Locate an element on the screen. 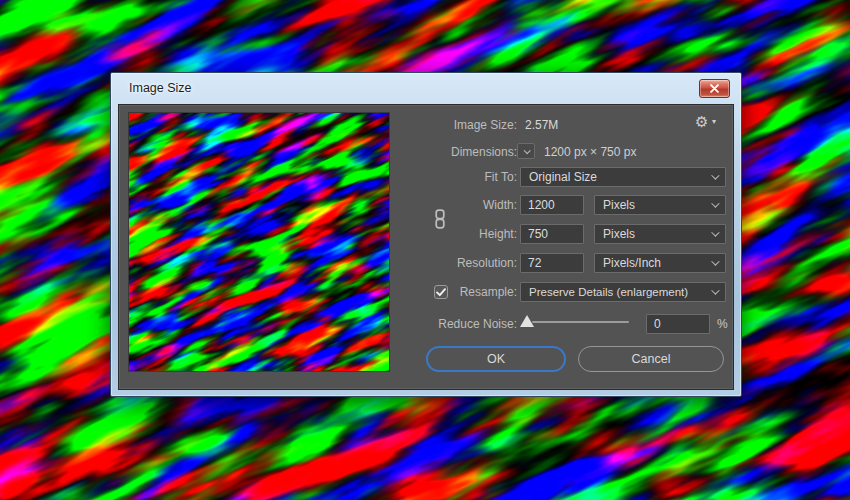 The image size is (850, 500). height-input is located at coordinates (552, 234).